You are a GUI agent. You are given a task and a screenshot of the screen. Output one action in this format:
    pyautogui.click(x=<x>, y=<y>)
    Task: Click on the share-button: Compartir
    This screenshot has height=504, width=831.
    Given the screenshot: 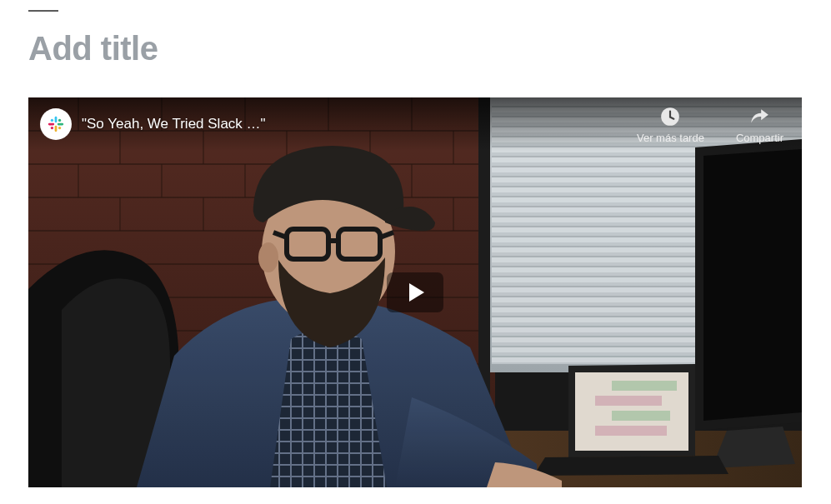 What is the action you would take?
    pyautogui.click(x=760, y=125)
    